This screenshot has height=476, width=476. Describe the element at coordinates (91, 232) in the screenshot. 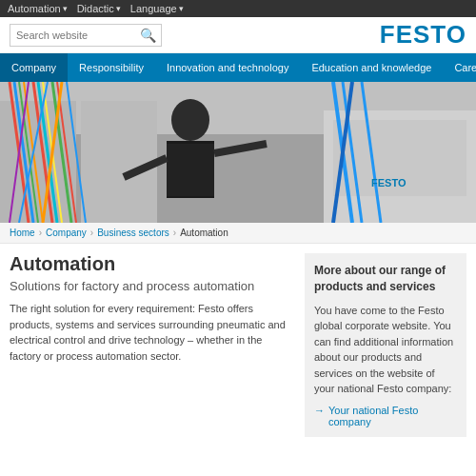

I see `breadcrumb-sep-2: ›` at that location.